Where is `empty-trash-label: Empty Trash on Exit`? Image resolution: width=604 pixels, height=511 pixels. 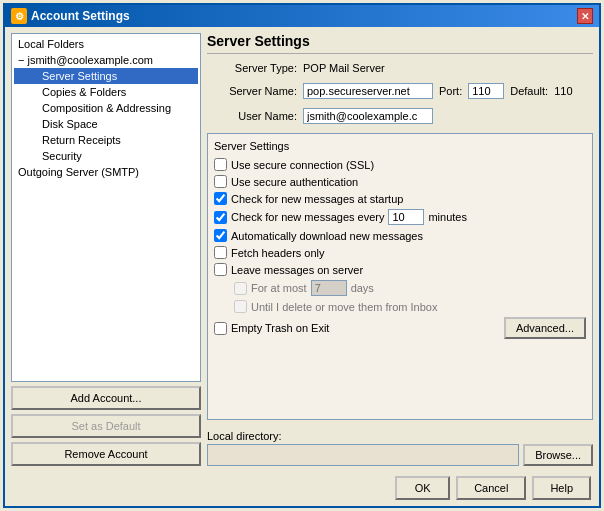 empty-trash-label: Empty Trash on Exit is located at coordinates (280, 328).